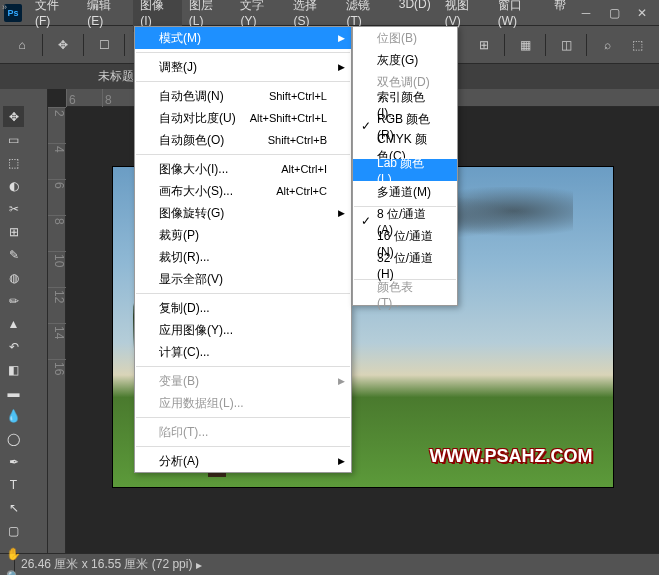  Describe the element at coordinates (14, 508) in the screenshot. I see `path-tool: ↖` at that location.